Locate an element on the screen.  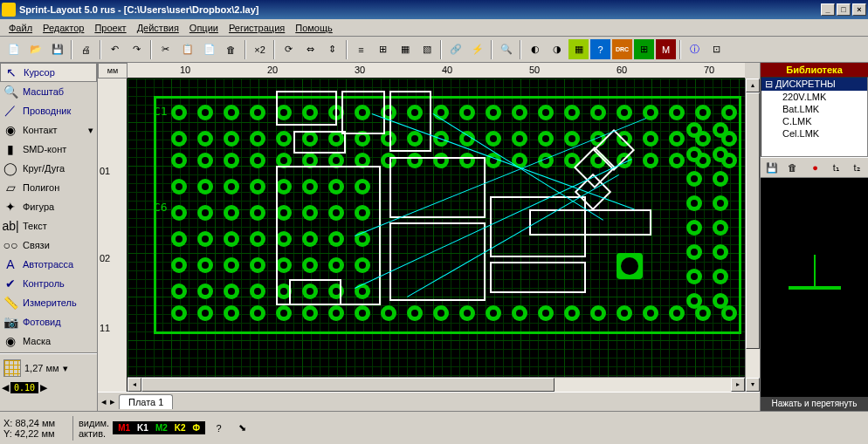
ungroup-button: ▧ is located at coordinates (426, 49).